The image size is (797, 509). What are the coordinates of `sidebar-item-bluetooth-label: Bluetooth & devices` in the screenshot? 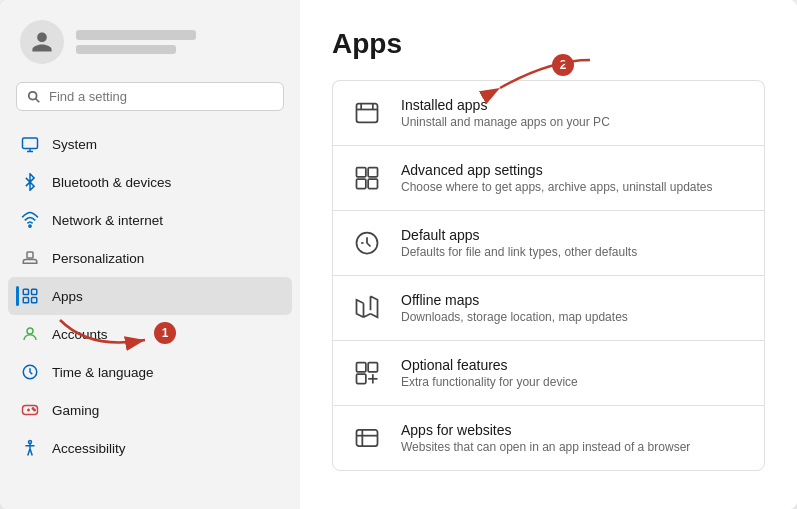 It's located at (112, 182).